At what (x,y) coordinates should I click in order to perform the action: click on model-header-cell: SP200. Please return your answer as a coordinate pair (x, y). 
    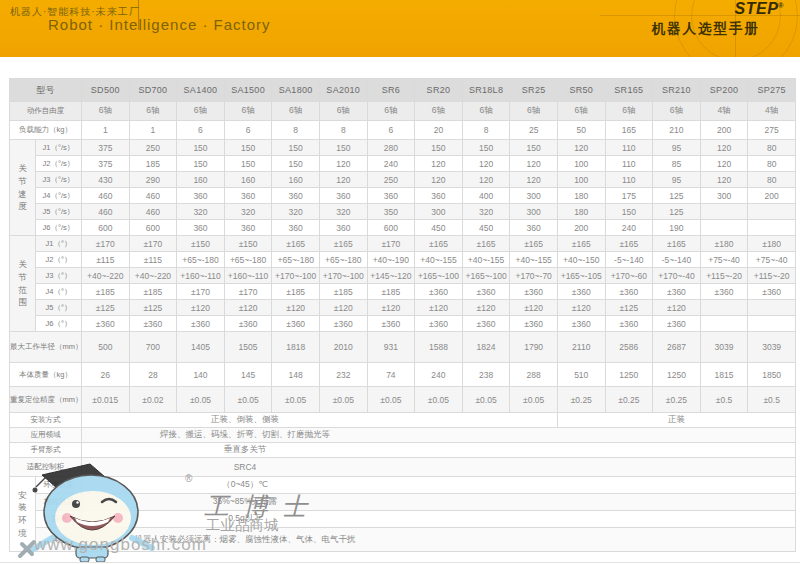
    Looking at the image, I should click on (724, 90).